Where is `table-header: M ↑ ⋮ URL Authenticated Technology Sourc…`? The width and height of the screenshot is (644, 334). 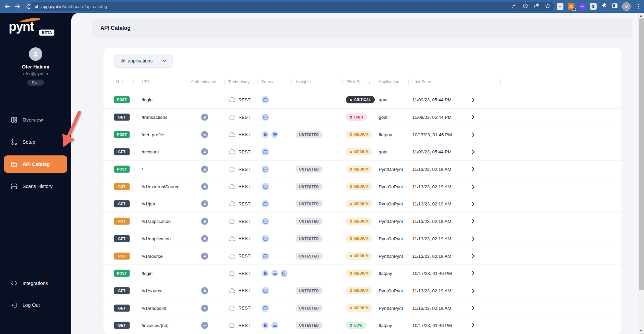 table-header: M ↑ ⋮ URL Authenticated Technology Sourc… is located at coordinates (363, 82).